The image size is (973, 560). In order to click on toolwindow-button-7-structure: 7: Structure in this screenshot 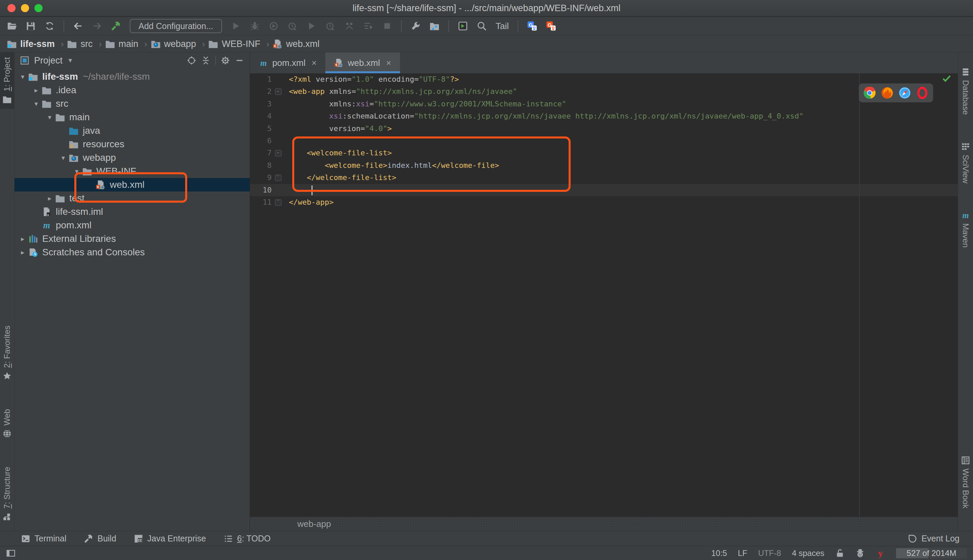, I will do `click(7, 494)`.